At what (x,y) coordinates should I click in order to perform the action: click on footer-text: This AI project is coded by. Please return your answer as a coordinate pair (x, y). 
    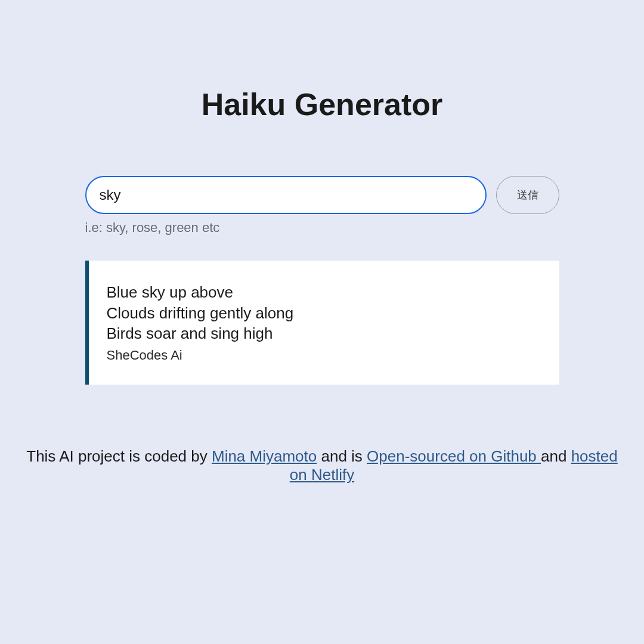
    Looking at the image, I should click on (119, 456).